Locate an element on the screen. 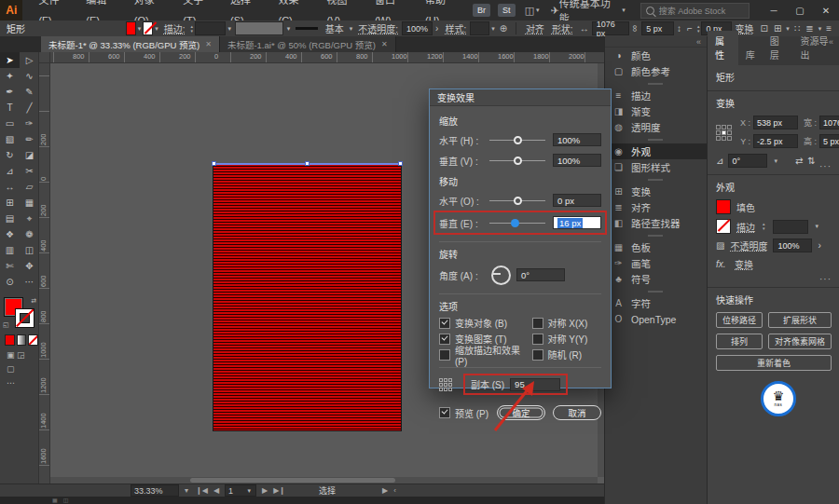  collapse-dock-icon: « is located at coordinates (699, 42).